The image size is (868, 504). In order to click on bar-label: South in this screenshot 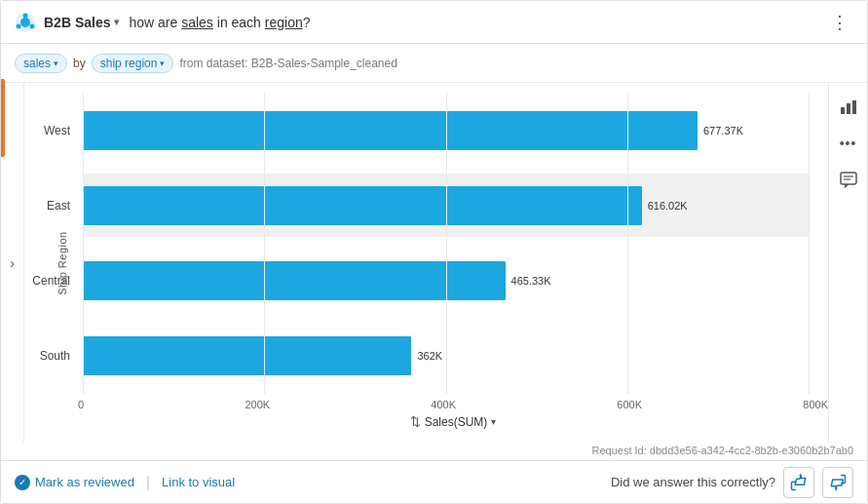, I will do `click(51, 356)`.